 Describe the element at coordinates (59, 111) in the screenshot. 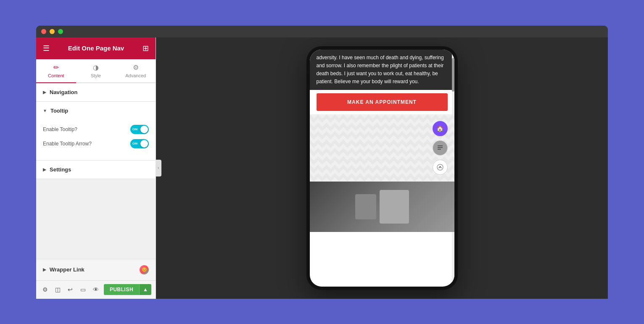

I see `tooltip-label: Tooltip` at that location.